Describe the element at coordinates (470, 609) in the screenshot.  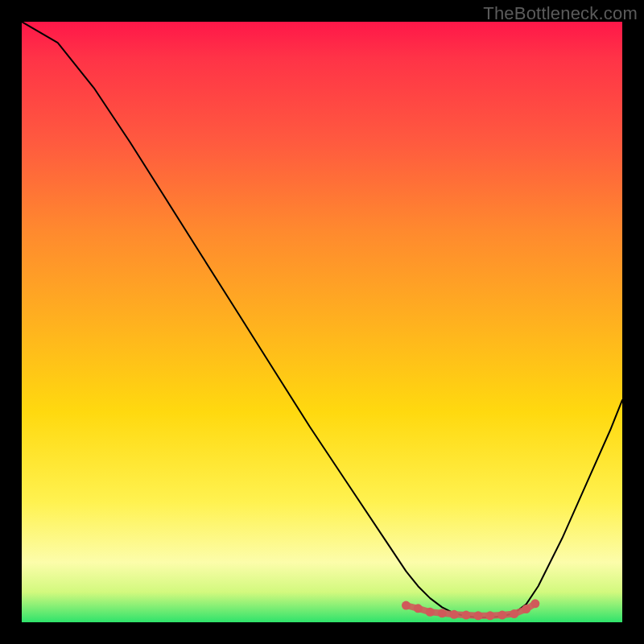
I see `sweet-spot-marker` at that location.